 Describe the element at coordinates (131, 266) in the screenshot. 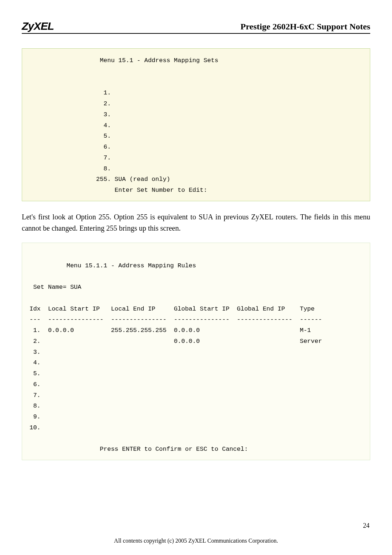

I see `terminal-title: Menu 15.1.1 - Address Mapping Rules` at that location.